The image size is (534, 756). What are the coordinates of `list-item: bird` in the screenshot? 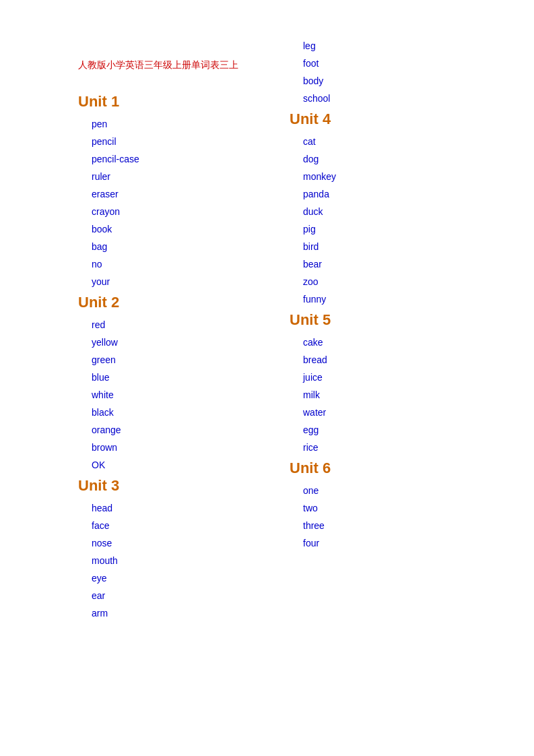 It's located at (319, 247).